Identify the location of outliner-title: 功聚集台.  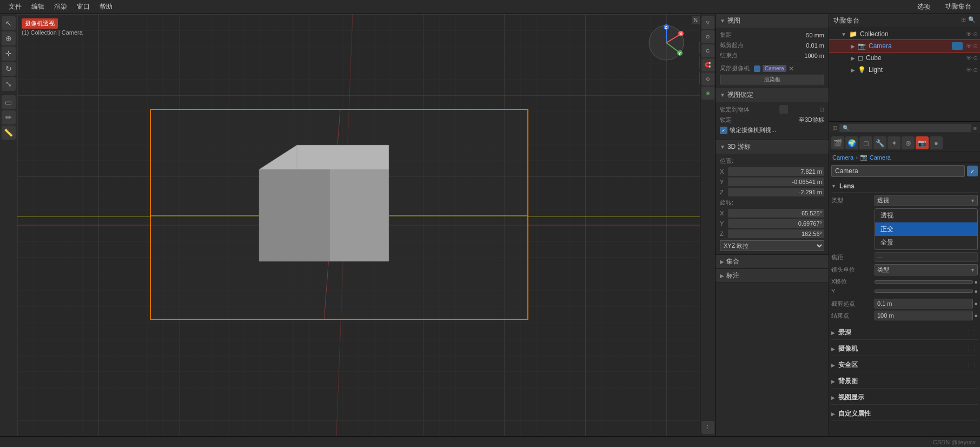
(846, 21).